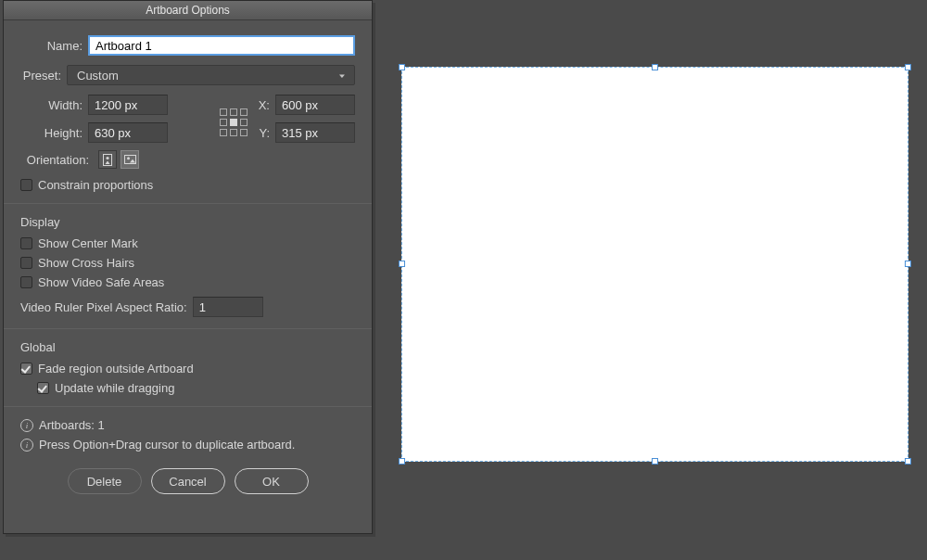  Describe the element at coordinates (167, 445) in the screenshot. I see `duplicate-tip: Press Option+Drag cursor to duplicate ar…` at that location.